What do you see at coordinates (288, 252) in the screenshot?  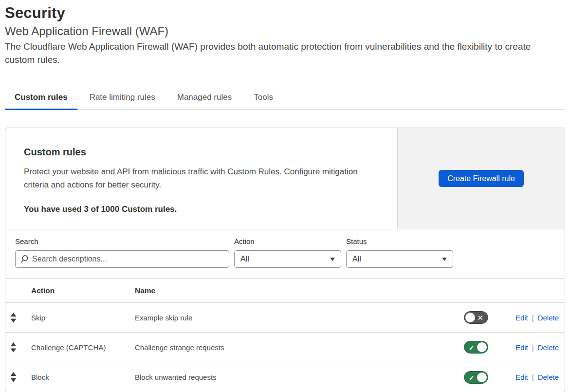 I see `action-filter: Action All` at bounding box center [288, 252].